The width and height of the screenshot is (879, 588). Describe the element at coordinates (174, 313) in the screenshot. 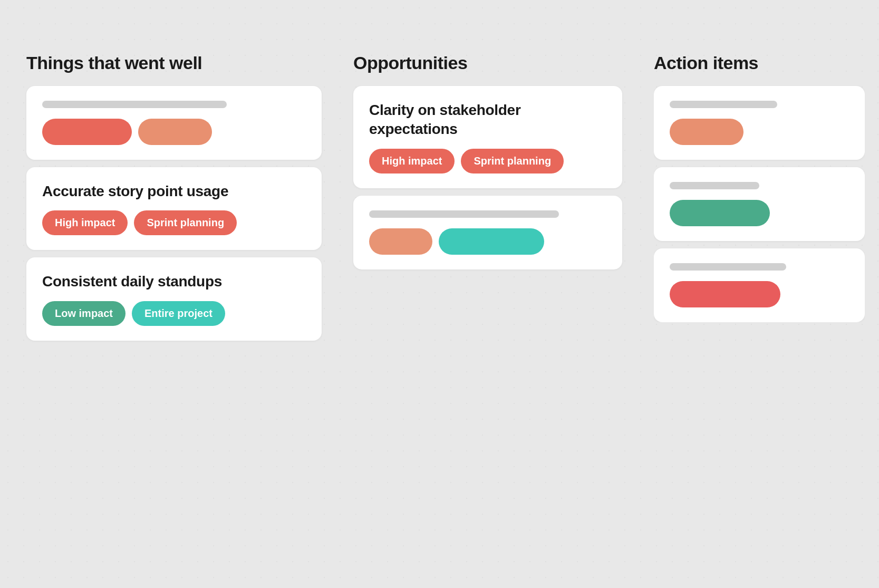

I see `tags-row-standups: Low impact Entire project` at that location.